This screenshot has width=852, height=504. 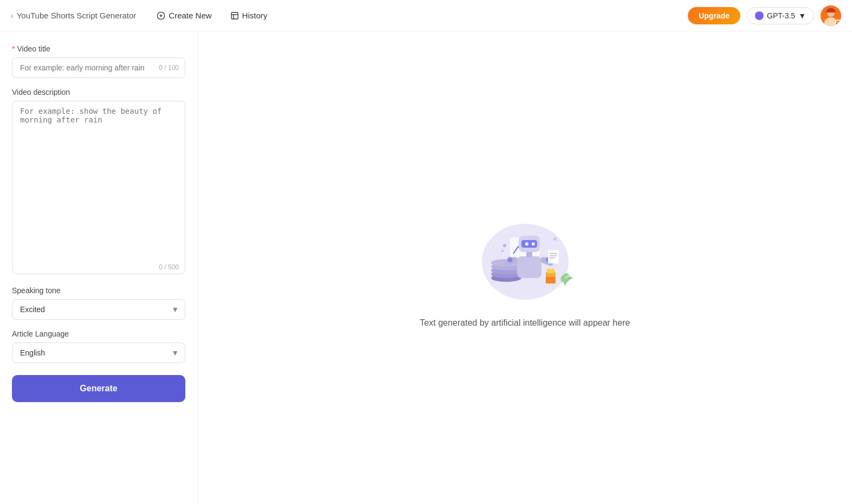 What do you see at coordinates (525, 323) in the screenshot?
I see `ai-placeholder-text: Text generated by artificial intelligenc…` at bounding box center [525, 323].